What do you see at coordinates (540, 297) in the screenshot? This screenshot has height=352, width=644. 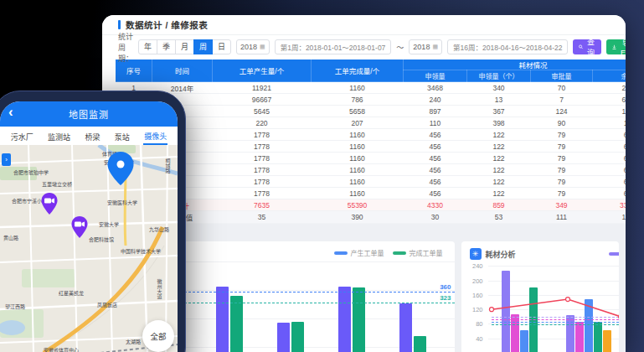 I see `bar-line-chart-plot: 2402001601208040` at bounding box center [540, 297].